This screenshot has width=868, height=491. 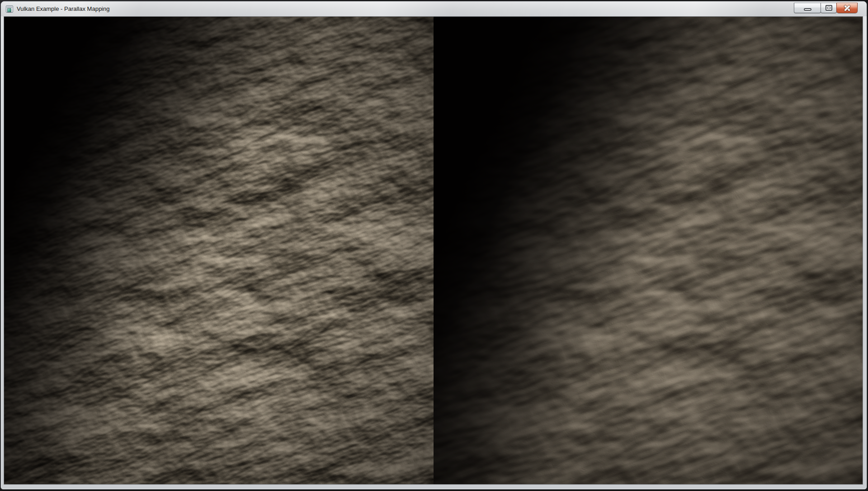 I want to click on caption-buttons, so click(x=826, y=8).